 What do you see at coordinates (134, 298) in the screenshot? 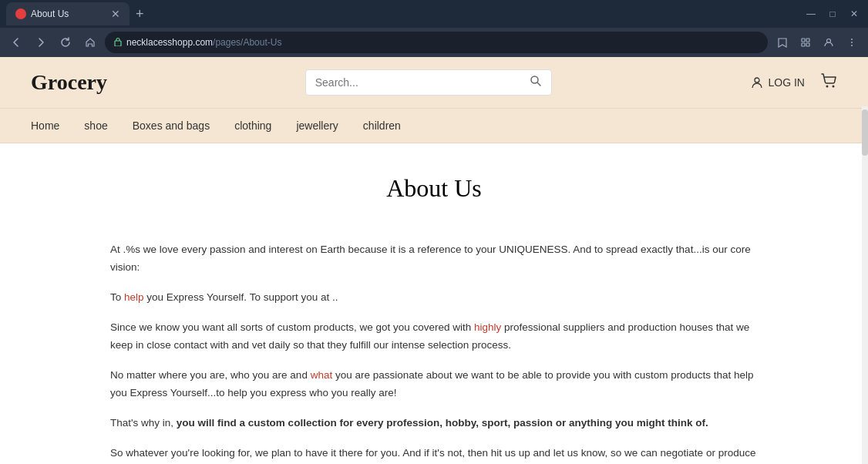
I see `highlight-help: help` at bounding box center [134, 298].